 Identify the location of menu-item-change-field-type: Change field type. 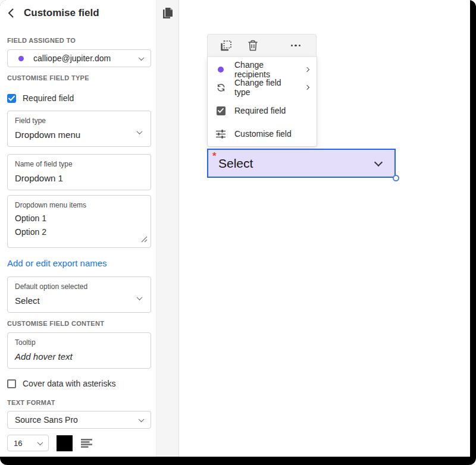
(262, 87).